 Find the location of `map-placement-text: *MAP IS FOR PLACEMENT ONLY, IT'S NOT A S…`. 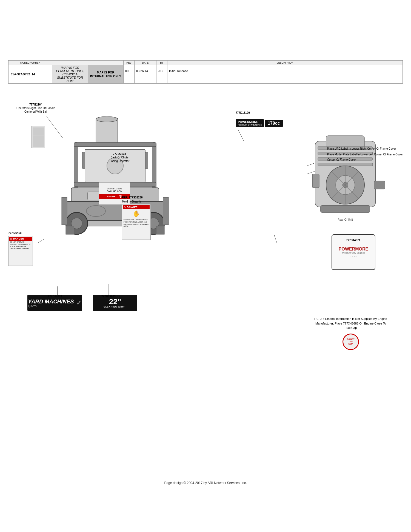

map-placement-text: *MAP IS FOR PLACEMENT ONLY, IT'S NOT A S… is located at coordinates (70, 74).